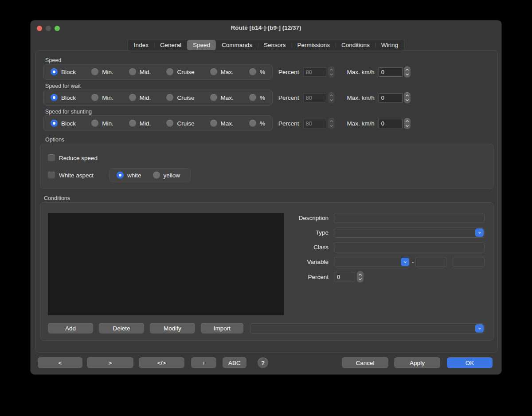 The height and width of the screenshot is (416, 532). I want to click on tab-permissions: Permissions, so click(314, 45).